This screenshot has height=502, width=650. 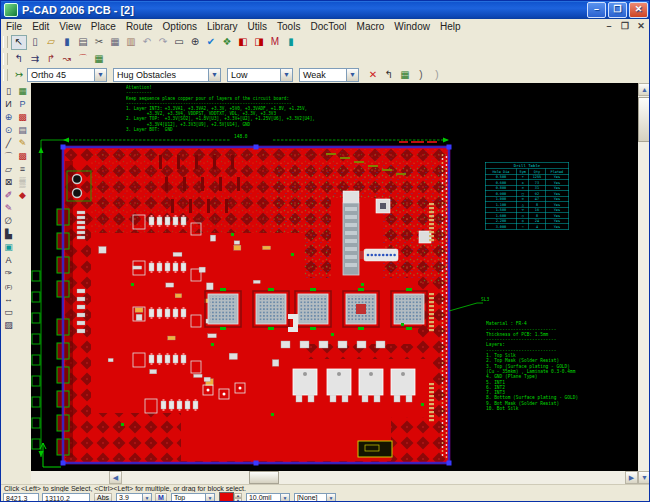 What do you see at coordinates (8, 248) in the screenshot?
I see `via-icon: ▣` at bounding box center [8, 248].